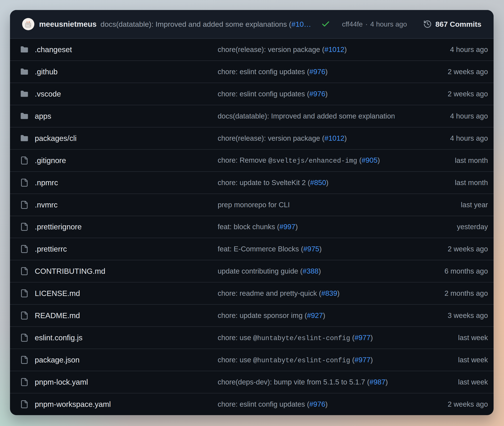  Describe the element at coordinates (58, 227) in the screenshot. I see `file-name-link: .prettierignore` at that location.